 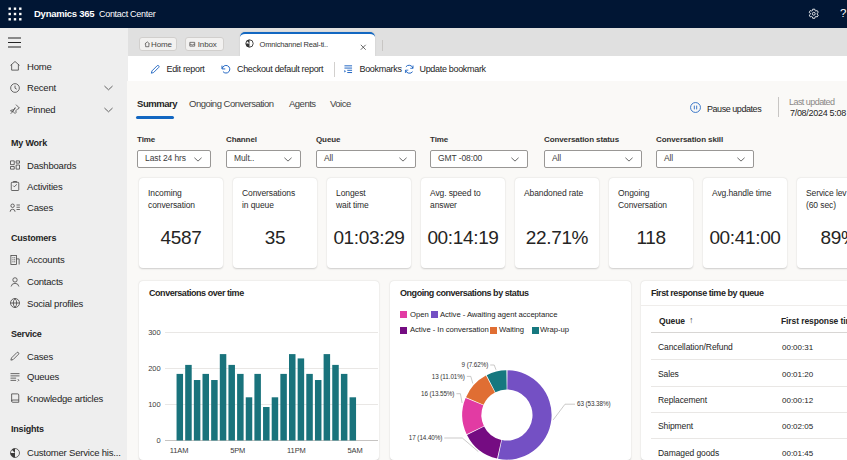 What do you see at coordinates (154, 368) in the screenshot?
I see `svg-text: 200` at bounding box center [154, 368].